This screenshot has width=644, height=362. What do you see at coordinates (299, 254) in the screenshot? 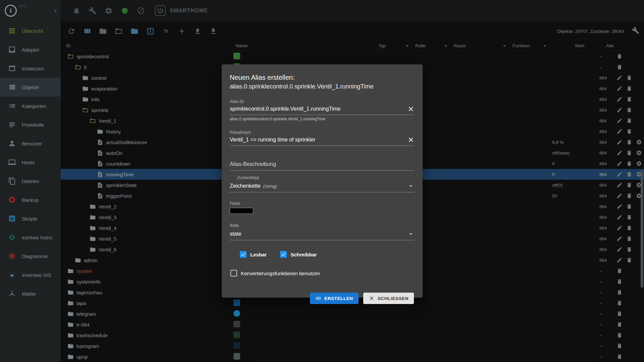
I see `writable-checkbox: Schreibbar` at bounding box center [299, 254].